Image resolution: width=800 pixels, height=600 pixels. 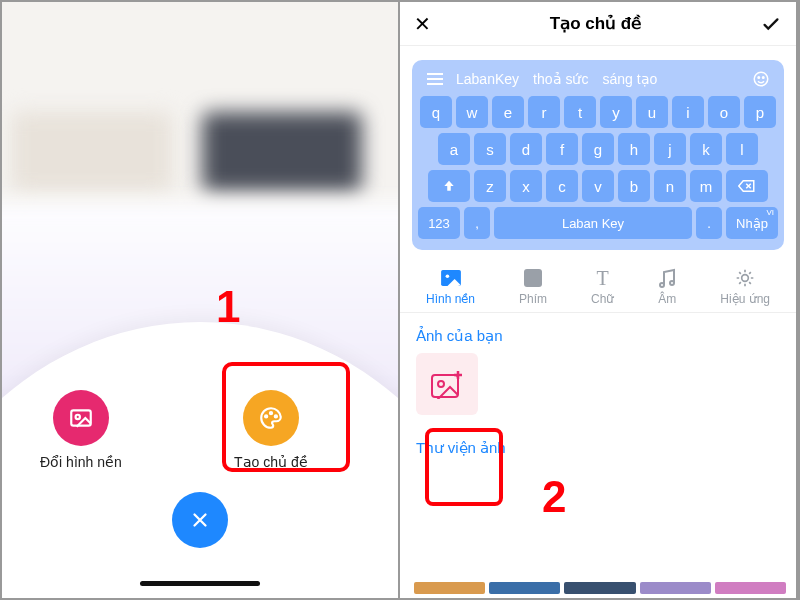 I want to click on key-row: q w e r t y u i o p, so click(x=598, y=112).